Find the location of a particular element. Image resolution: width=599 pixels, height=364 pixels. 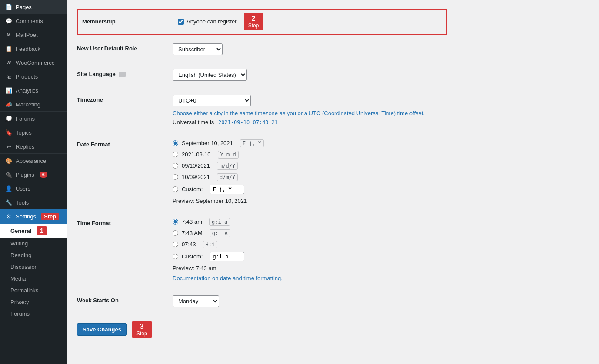

date-format-code-1: Y-m-d is located at coordinates (228, 155).